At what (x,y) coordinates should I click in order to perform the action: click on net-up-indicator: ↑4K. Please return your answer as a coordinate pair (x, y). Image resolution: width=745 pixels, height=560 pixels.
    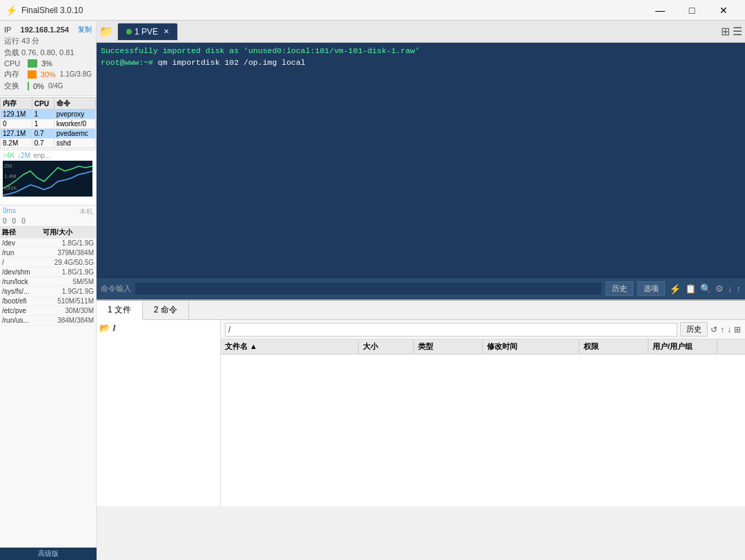
    Looking at the image, I should click on (8, 156).